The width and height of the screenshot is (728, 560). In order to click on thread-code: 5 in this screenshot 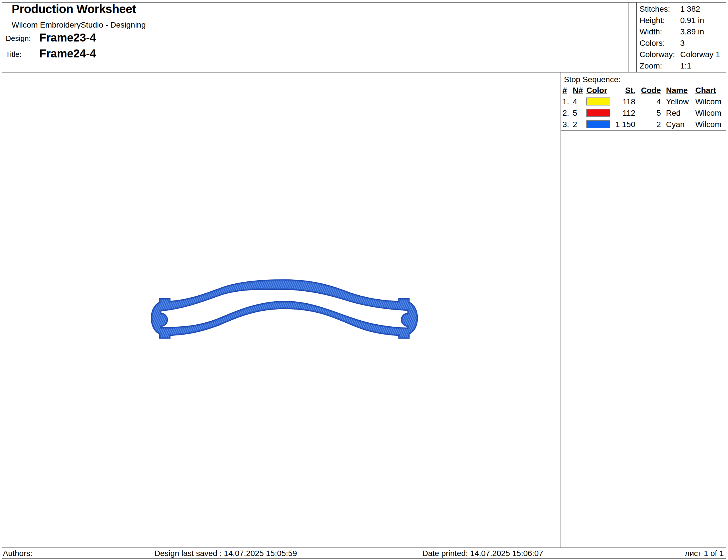, I will do `click(651, 113)`.